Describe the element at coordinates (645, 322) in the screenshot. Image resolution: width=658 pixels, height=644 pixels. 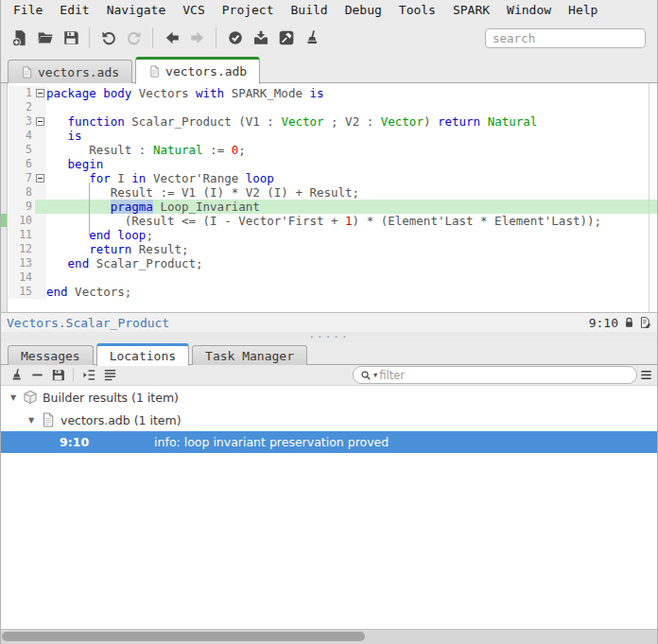
I see `page-edit-icon` at that location.